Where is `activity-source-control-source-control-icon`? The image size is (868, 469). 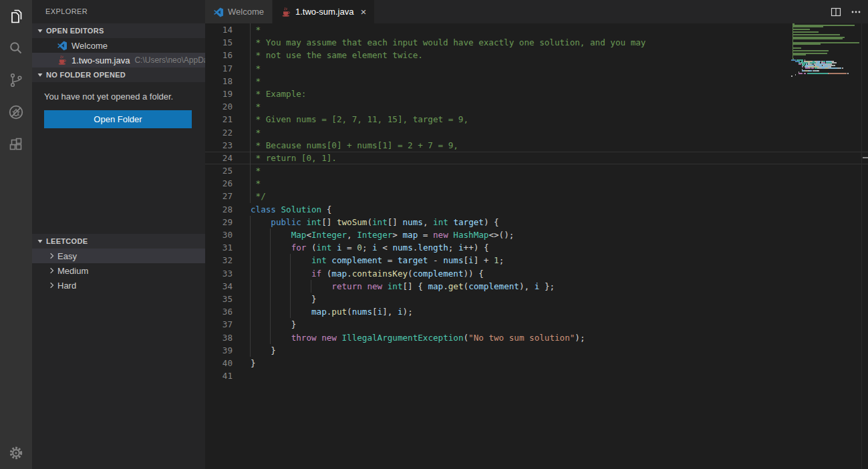
activity-source-control-source-control-icon is located at coordinates (16, 80).